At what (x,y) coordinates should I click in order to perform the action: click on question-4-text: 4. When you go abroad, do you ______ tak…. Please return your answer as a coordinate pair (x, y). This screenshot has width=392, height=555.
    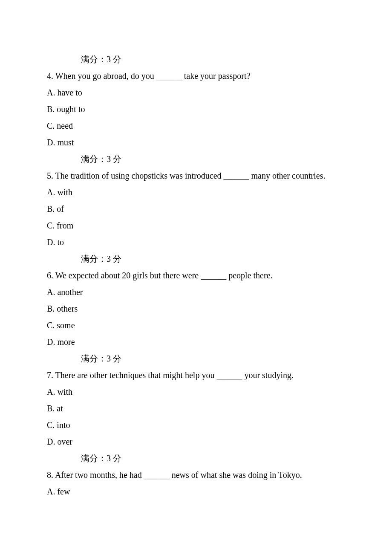
    Looking at the image, I should click on (196, 76).